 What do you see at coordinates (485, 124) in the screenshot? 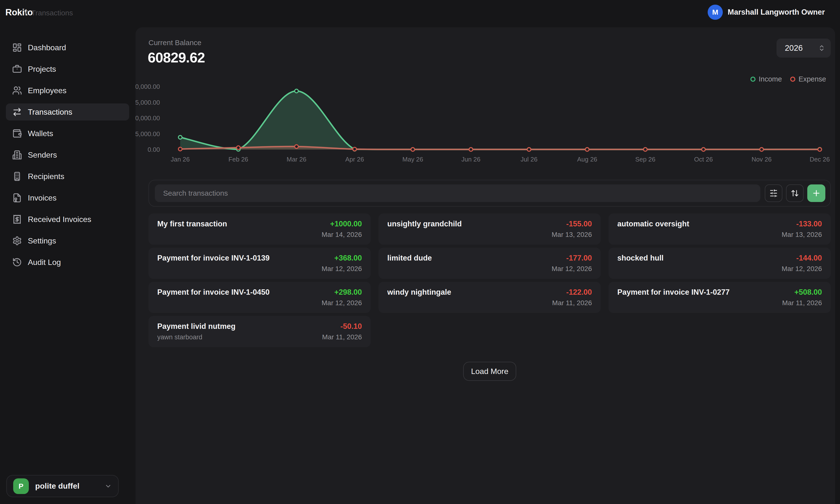
I see `area-chart: 0.005,000.0010,000.0015,000.0020,000.00J…` at bounding box center [485, 124].